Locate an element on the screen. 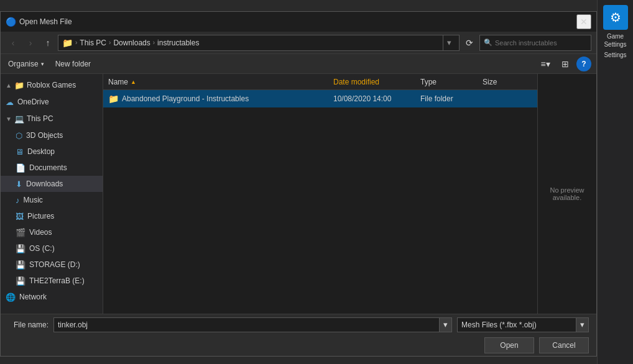 The image size is (633, 364). help-button: ? is located at coordinates (584, 64).